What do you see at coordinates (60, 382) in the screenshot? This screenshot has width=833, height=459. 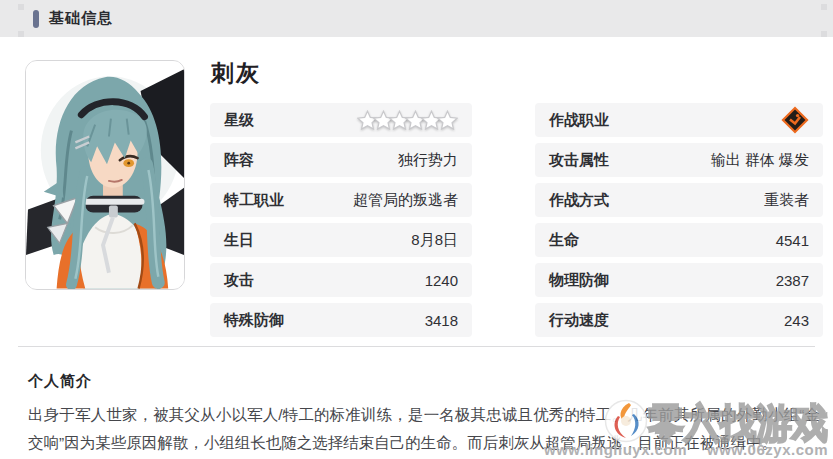 I see `bio-title: 个人简介` at bounding box center [60, 382].